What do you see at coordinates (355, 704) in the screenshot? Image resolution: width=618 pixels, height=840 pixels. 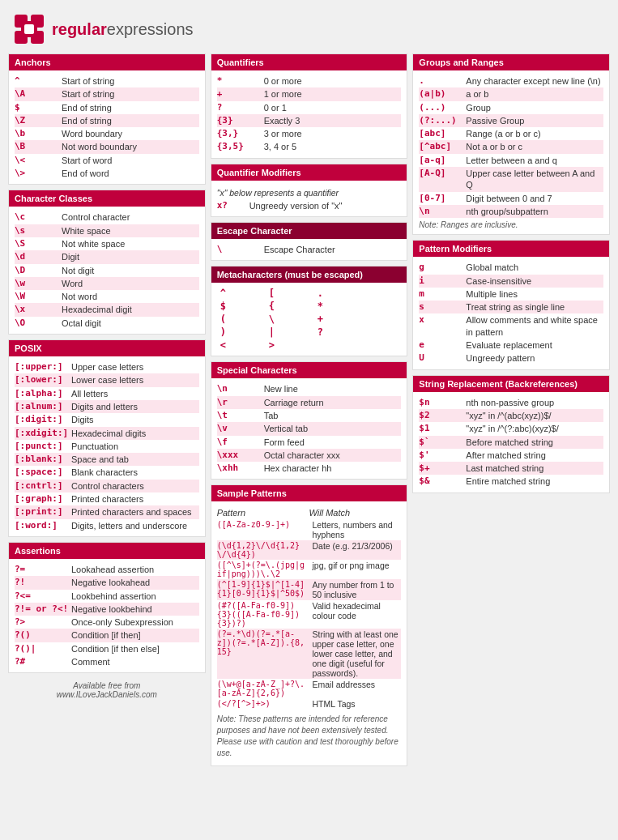 I see `pattern-desc-cell: HTML Tags` at bounding box center [355, 704].